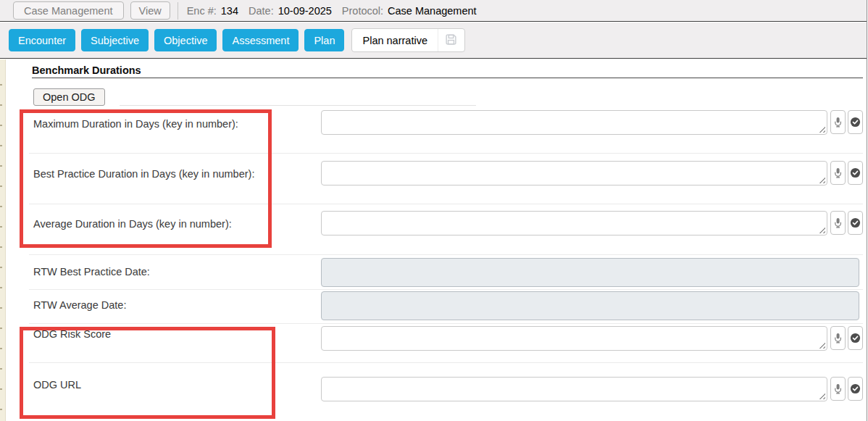 Image resolution: width=868 pixels, height=421 pixels. What do you see at coordinates (57, 385) in the screenshot?
I see `field-label-odg-url: ODG URL` at bounding box center [57, 385].